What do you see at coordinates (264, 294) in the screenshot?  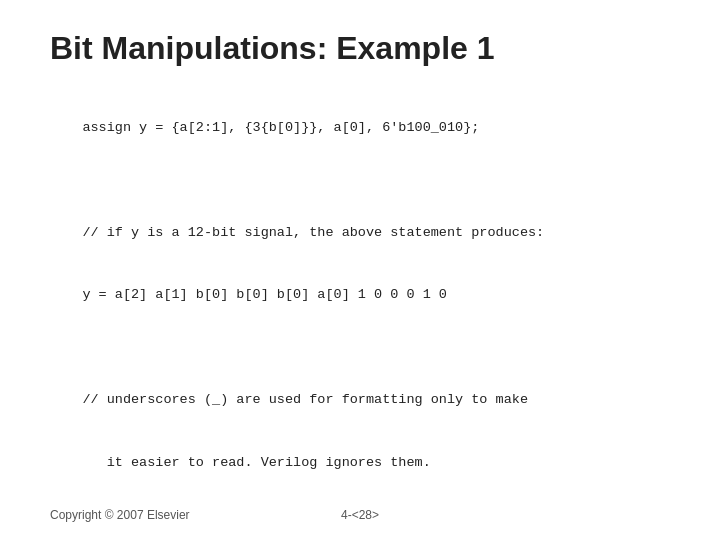 I see `code-line-4: y = a[2] a[1] b[0] b[0] b[0] a[0] 1 0 0 …` at bounding box center [264, 294].